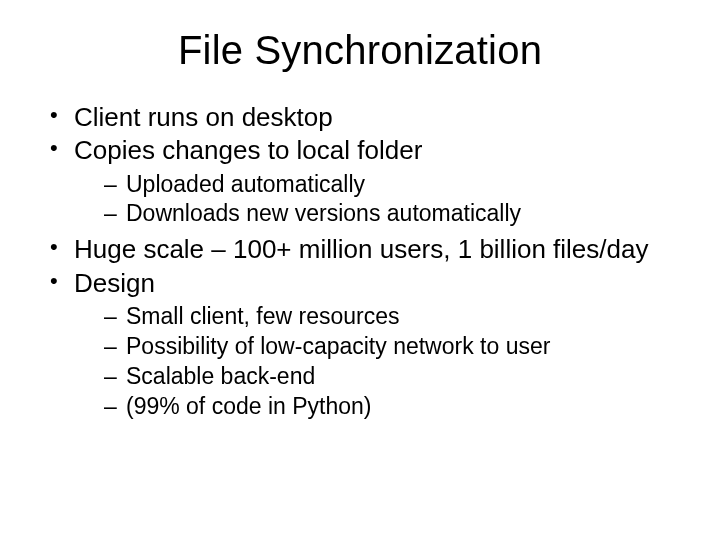  I want to click on sub-bullet-list: Uploaded automatically Downloads new ver…, so click(377, 200).